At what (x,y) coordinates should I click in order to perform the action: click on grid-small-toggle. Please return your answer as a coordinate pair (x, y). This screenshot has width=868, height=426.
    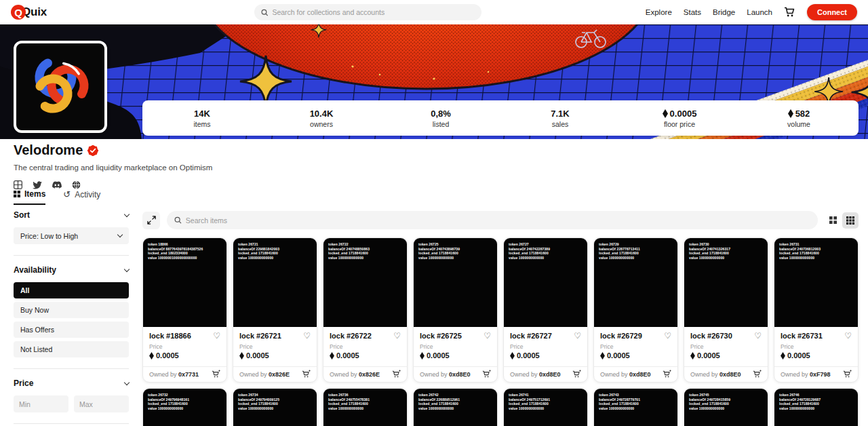
    Looking at the image, I should click on (850, 220).